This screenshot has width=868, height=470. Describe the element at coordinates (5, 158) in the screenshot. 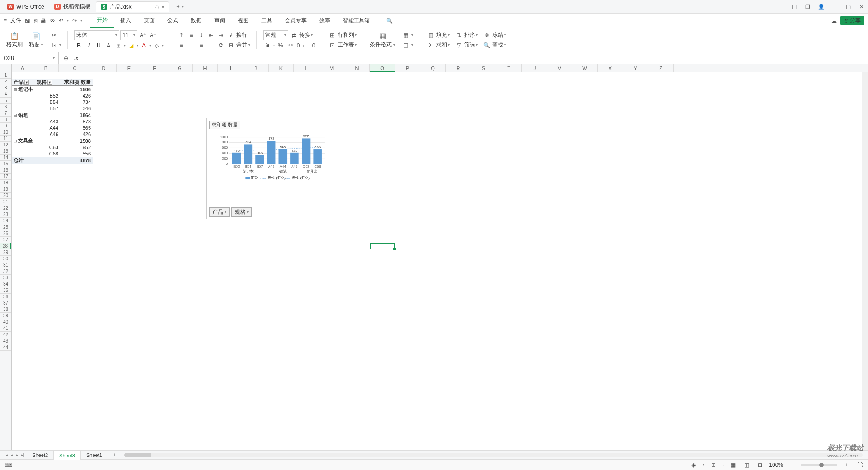

I see `row-header: 14` at that location.